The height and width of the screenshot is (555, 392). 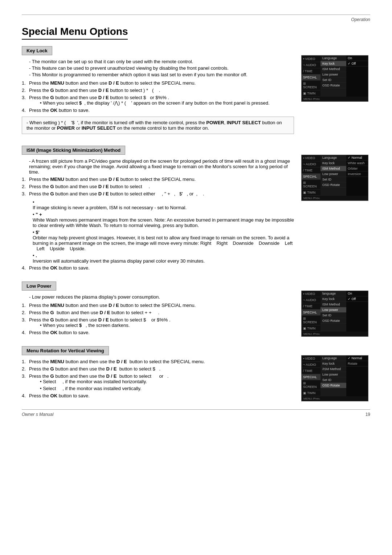 I want to click on menurotation-osd-menu: ▪ VIDEO ~ AUDIO / TIME SPECIAL ⊞ SCREEN …, so click(x=335, y=378).